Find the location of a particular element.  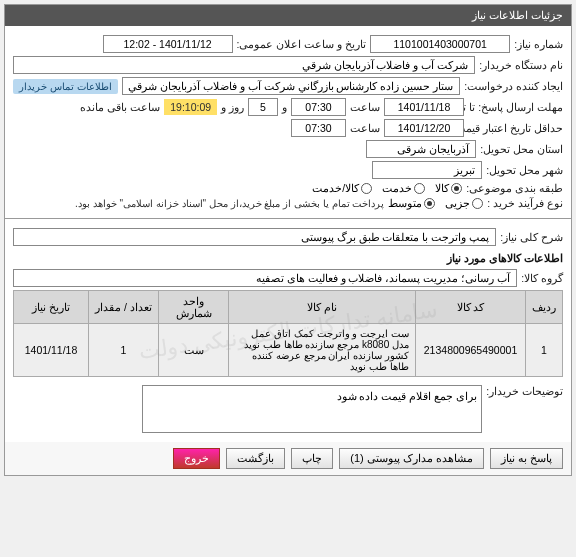

price-validity-label: حداقل تاریخ اعتبار قیمت: تا تاریخ: is located at coordinates (516, 128).